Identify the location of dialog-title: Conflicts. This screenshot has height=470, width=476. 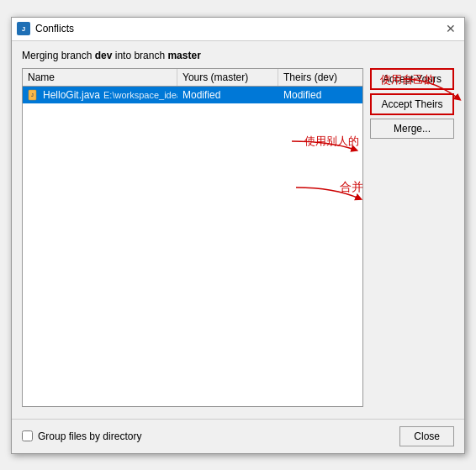
(55, 29).